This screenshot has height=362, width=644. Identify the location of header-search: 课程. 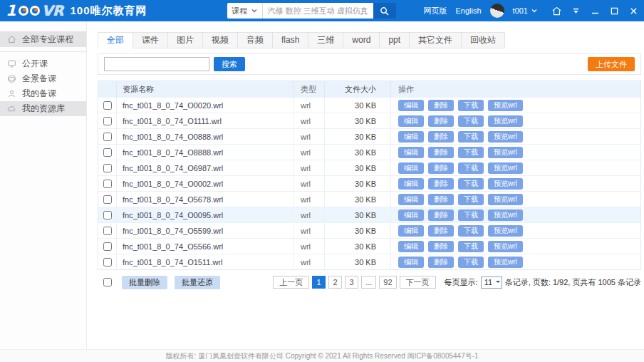
(312, 11).